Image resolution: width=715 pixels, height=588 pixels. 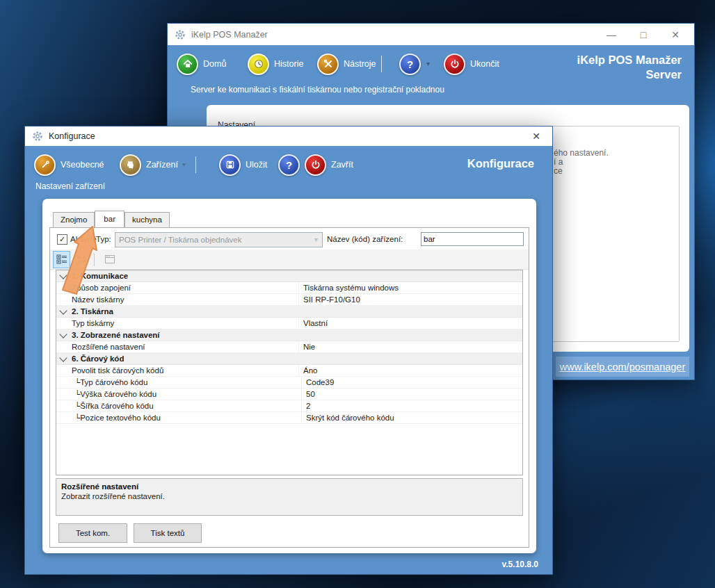 What do you see at coordinates (218, 240) in the screenshot?
I see `device-type-select: POS Printer / Tiskárna objednávek ▾` at bounding box center [218, 240].